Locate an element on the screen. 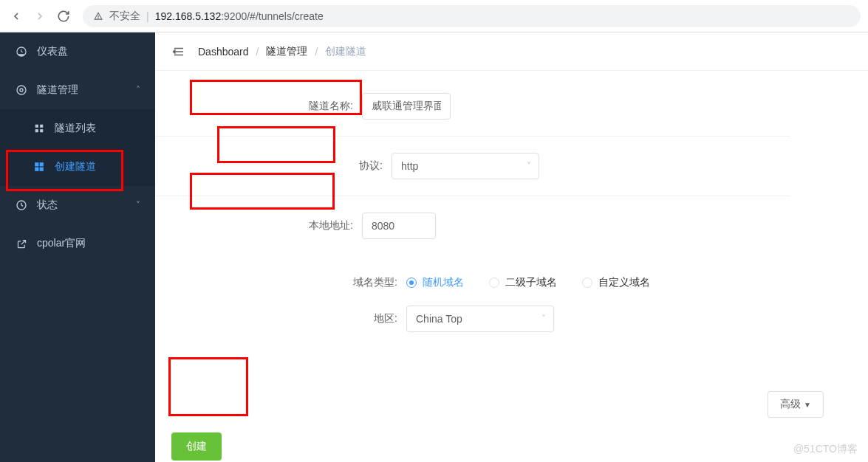  domain-type-radio-group: 随机域名 二级子域名 自定义域名 is located at coordinates (528, 283).